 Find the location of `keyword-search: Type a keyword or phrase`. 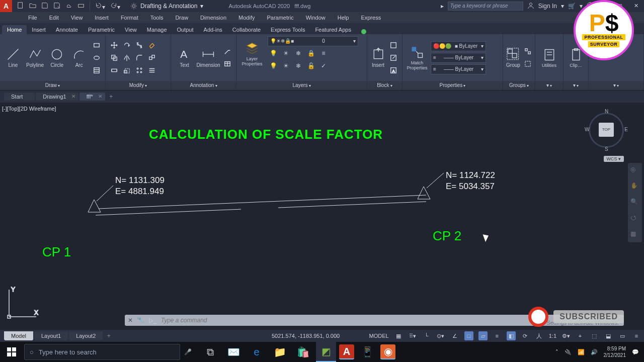

keyword-search: Type a keyword or phrase is located at coordinates (486, 6).